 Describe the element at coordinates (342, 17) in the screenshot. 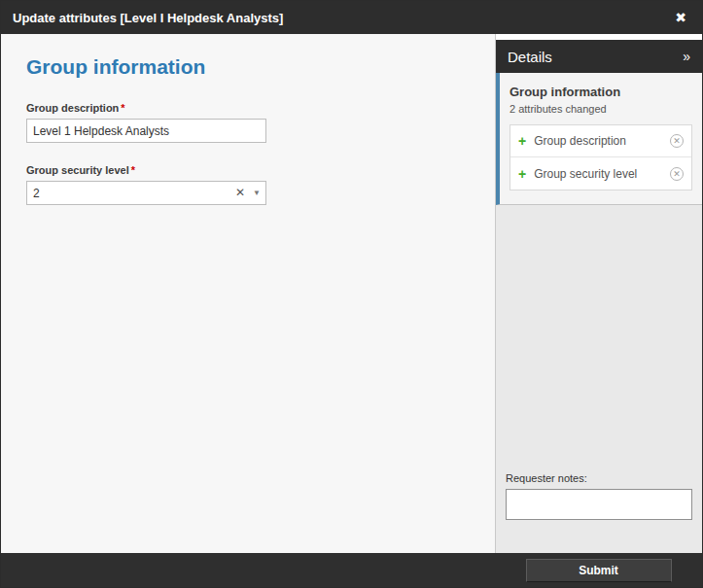

I see `dialog-title: Update attributes [Level I Helpdesk Anal…` at that location.